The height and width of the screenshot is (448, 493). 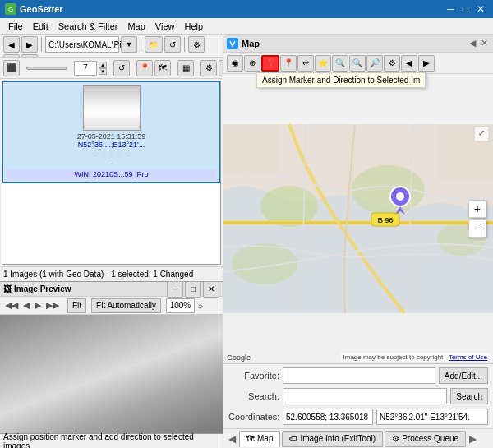 What do you see at coordinates (127, 306) in the screenshot?
I see `fit-auto-button: Fit Automatically` at bounding box center [127, 306].